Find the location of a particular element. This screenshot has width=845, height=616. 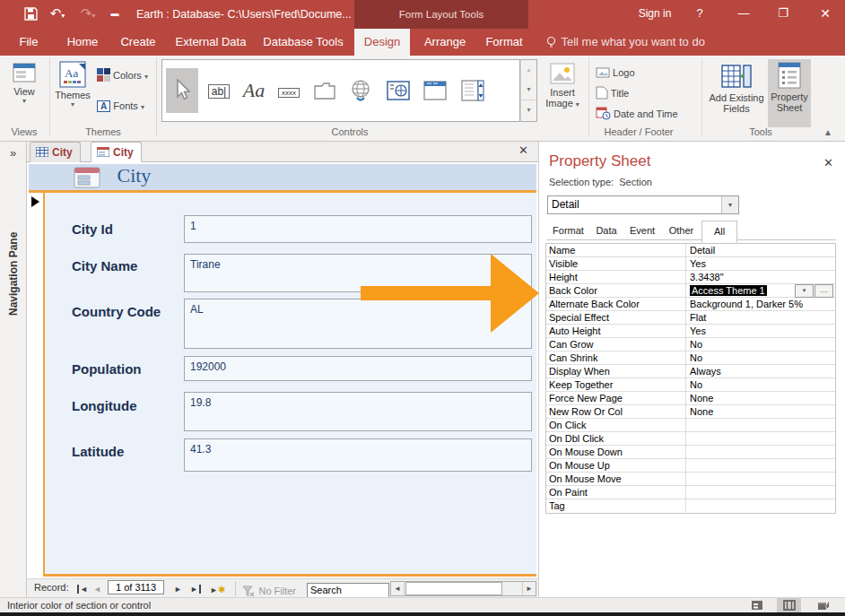

fonts-button: A Fonts ▾ is located at coordinates (120, 106).